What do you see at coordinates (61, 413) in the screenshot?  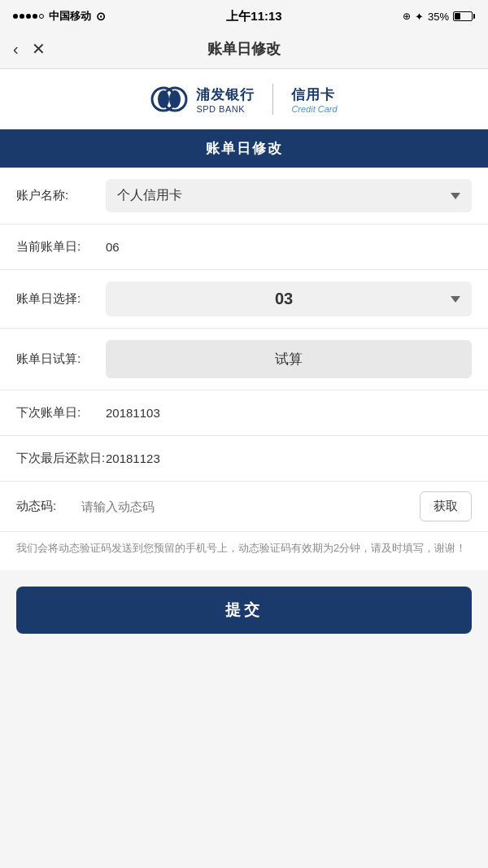 I see `next-date-label: 下次账单日:` at bounding box center [61, 413].